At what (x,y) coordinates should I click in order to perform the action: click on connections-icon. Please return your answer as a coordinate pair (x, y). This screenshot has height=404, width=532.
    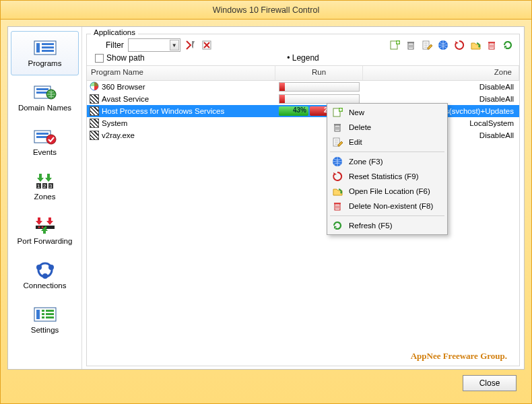
    Looking at the image, I should click on (45, 270).